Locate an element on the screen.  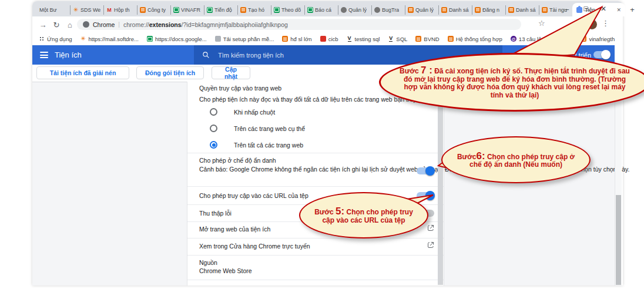
callout-step-6: Bước6: Chọn cho phép truy cập ở chế độ ẩ… is located at coordinates (516, 160).